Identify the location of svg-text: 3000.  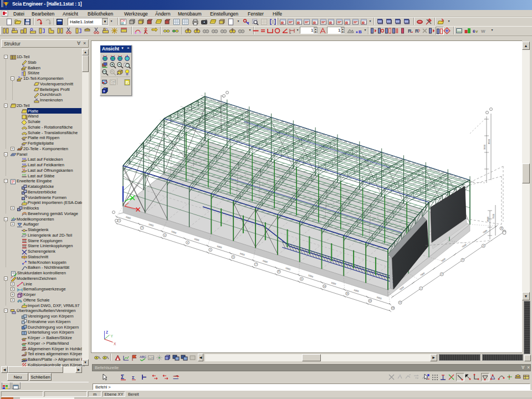
(484, 147).